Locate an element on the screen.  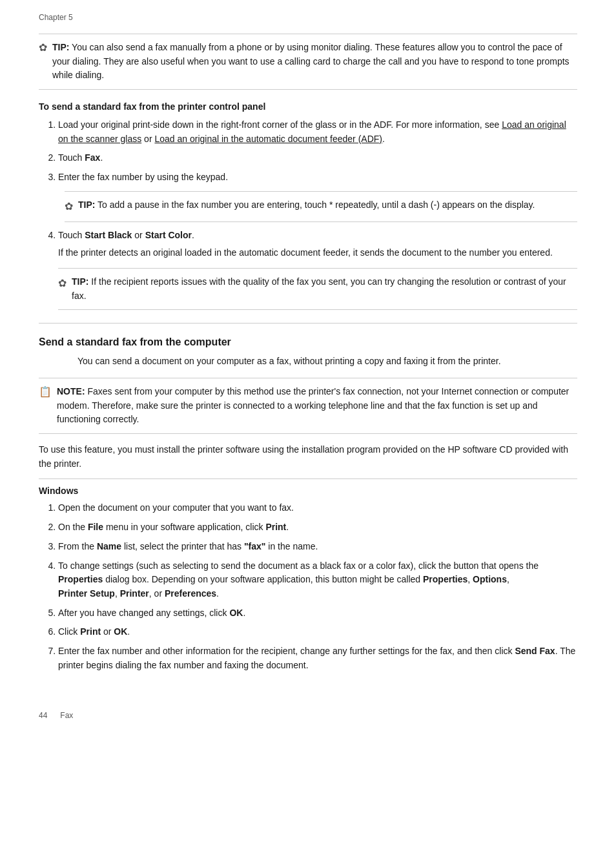
step4-after: . is located at coordinates (193, 235).